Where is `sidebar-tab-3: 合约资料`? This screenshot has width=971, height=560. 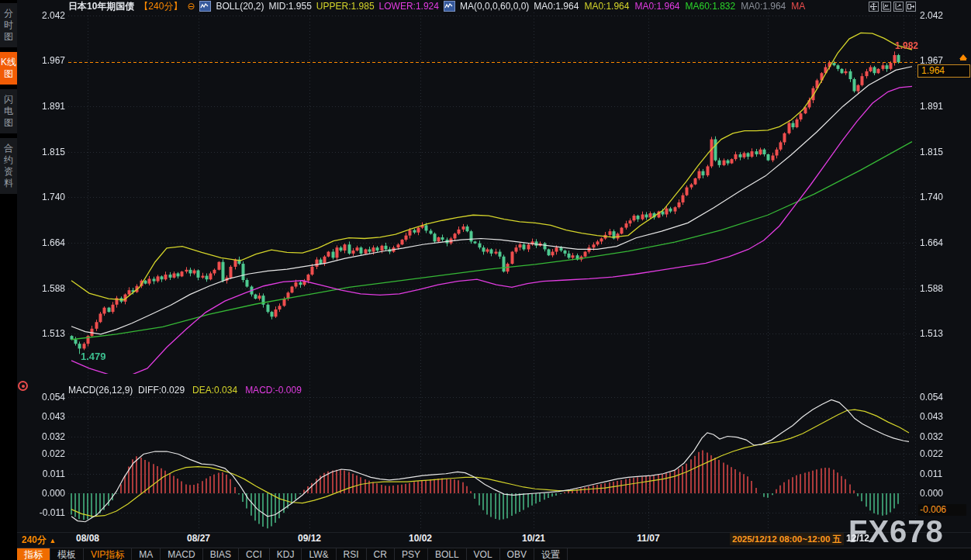 sidebar-tab-3: 合约资料 is located at coordinates (9, 166).